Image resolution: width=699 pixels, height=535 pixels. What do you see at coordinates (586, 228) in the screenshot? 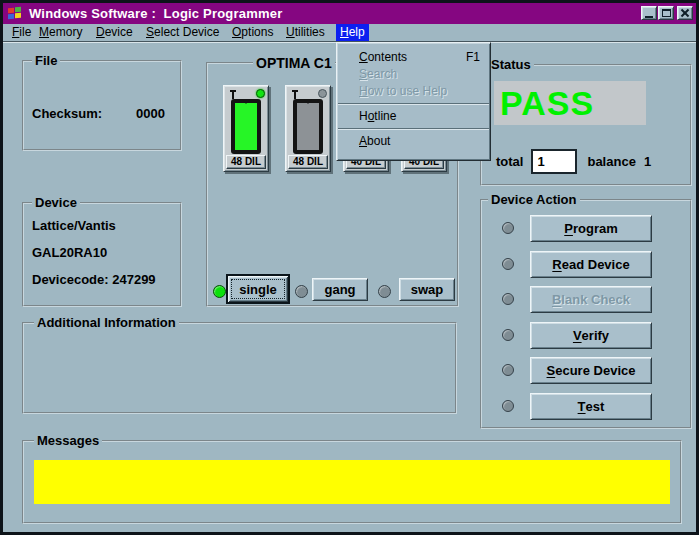
I see `action-row: Program` at bounding box center [586, 228].